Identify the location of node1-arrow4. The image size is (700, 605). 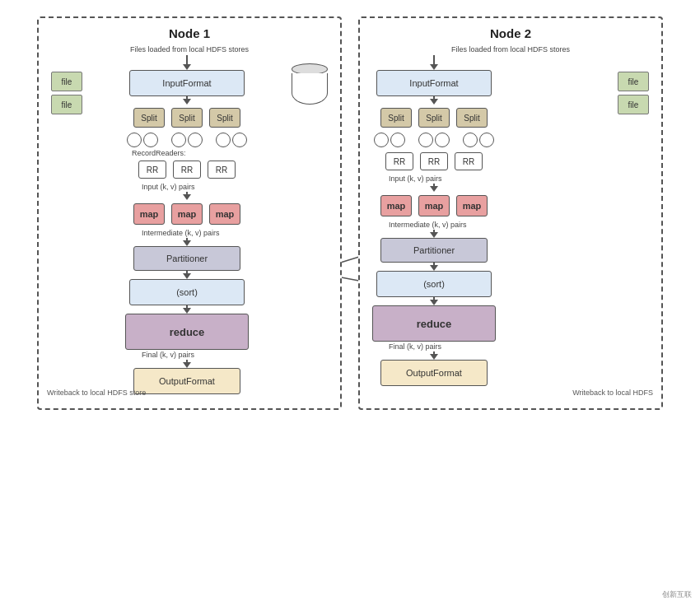
(187, 242).